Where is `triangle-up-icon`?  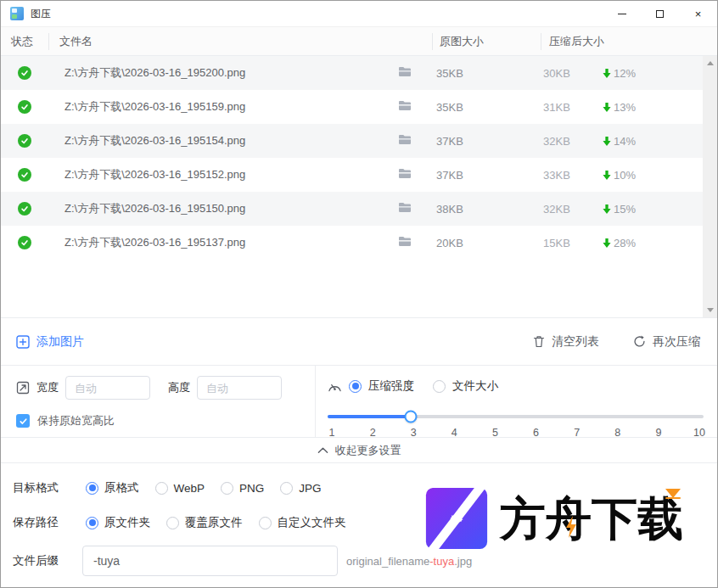 triangle-up-icon is located at coordinates (710, 63).